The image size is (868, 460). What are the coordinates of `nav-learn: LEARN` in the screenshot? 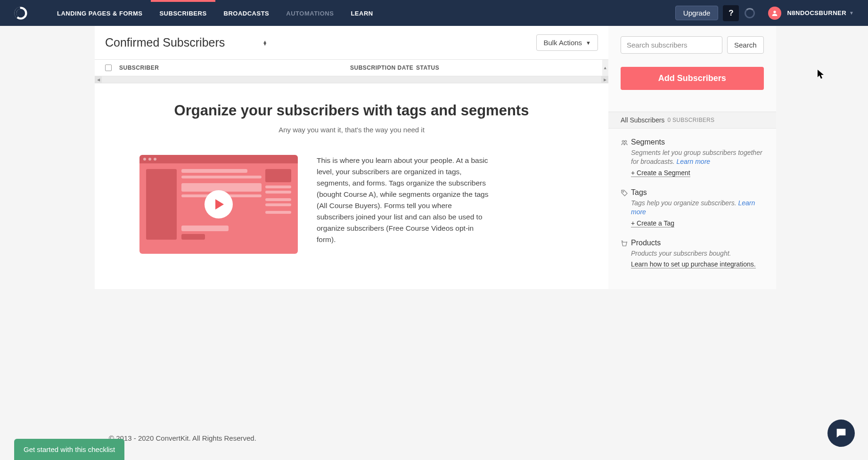 It's located at (362, 13).